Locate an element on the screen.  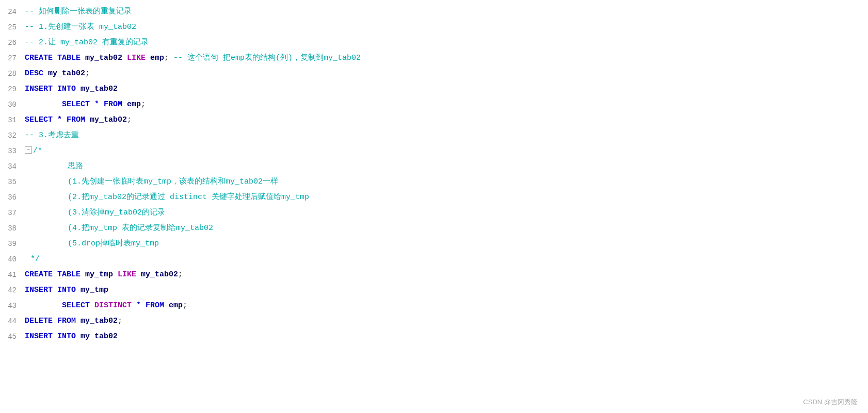
token-c-chinese: (3.清除掉my_tab02的记录 is located at coordinates (98, 212).